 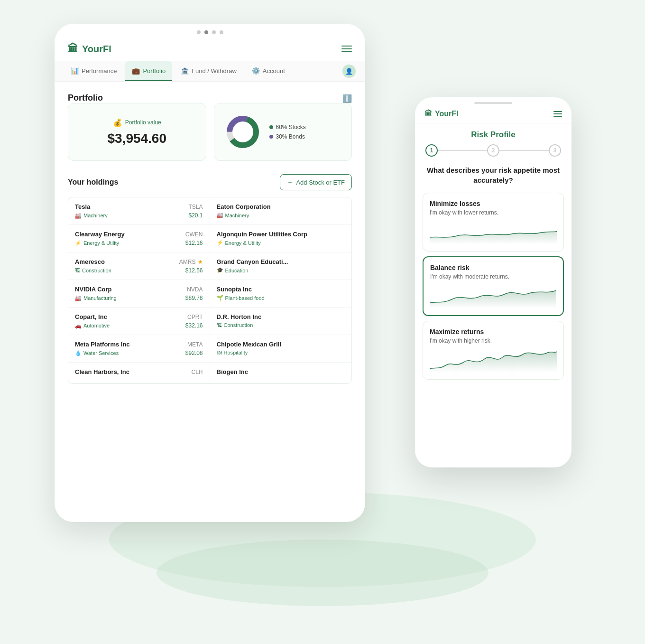 What do you see at coordinates (322, 573) in the screenshot?
I see `bg-ellipse-small` at bounding box center [322, 573].